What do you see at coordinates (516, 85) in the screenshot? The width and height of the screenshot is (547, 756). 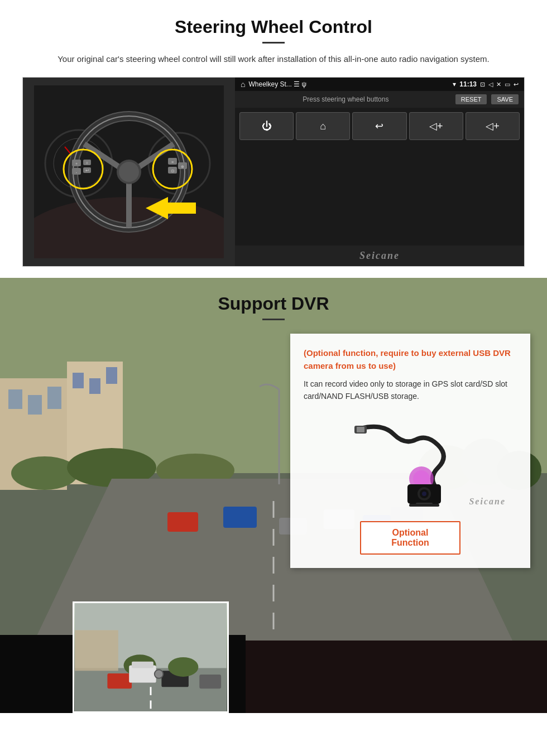 I see `statusbar-back-icon: ↩` at bounding box center [516, 85].